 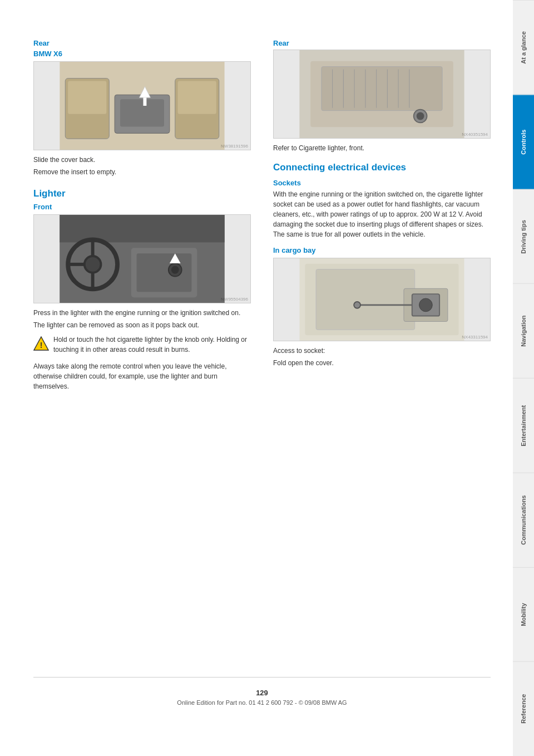 I want to click on warning-icon: !, so click(x=41, y=343).